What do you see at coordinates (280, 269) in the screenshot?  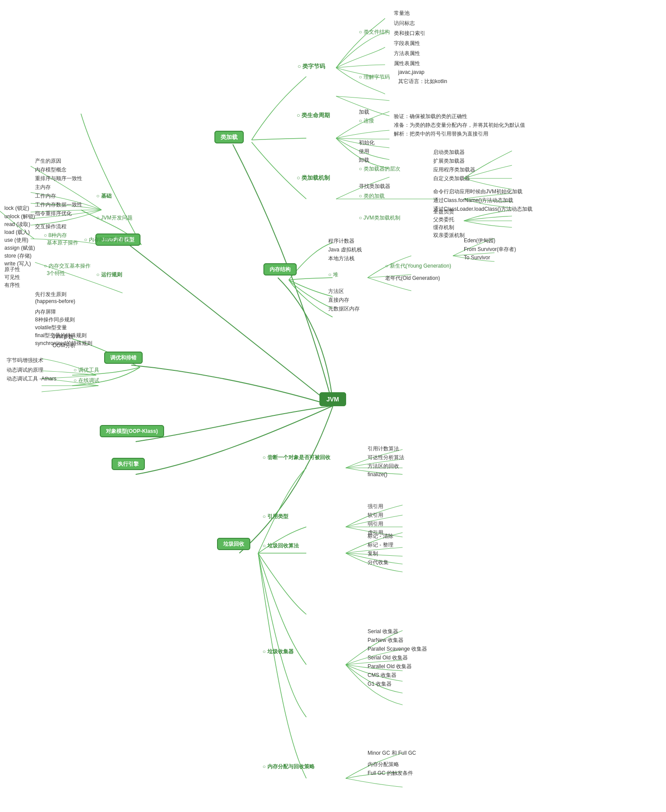 I see `neicun-jiegou-label: 内存结构` at bounding box center [280, 269].